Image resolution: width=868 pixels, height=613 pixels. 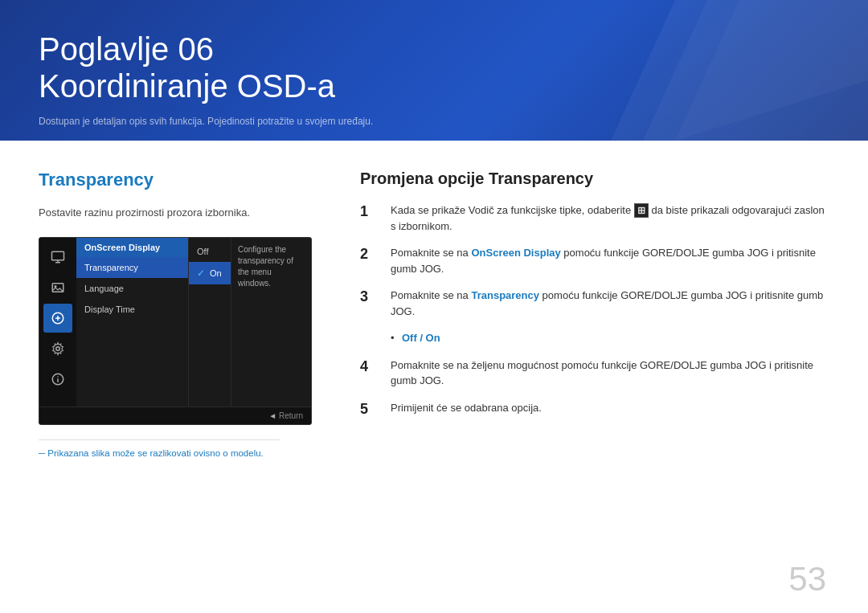 I want to click on osd-icon-sidebar, so click(x=58, y=322).